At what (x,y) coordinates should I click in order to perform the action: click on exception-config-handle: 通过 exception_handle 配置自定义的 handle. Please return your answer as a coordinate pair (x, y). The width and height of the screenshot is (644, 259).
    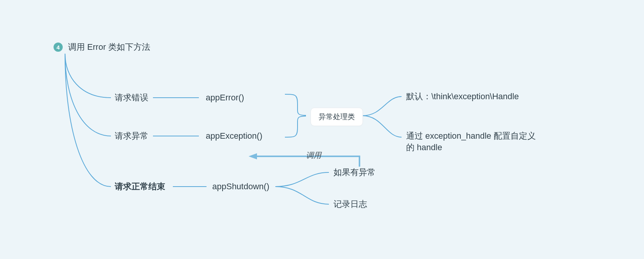
    Looking at the image, I should click on (475, 142).